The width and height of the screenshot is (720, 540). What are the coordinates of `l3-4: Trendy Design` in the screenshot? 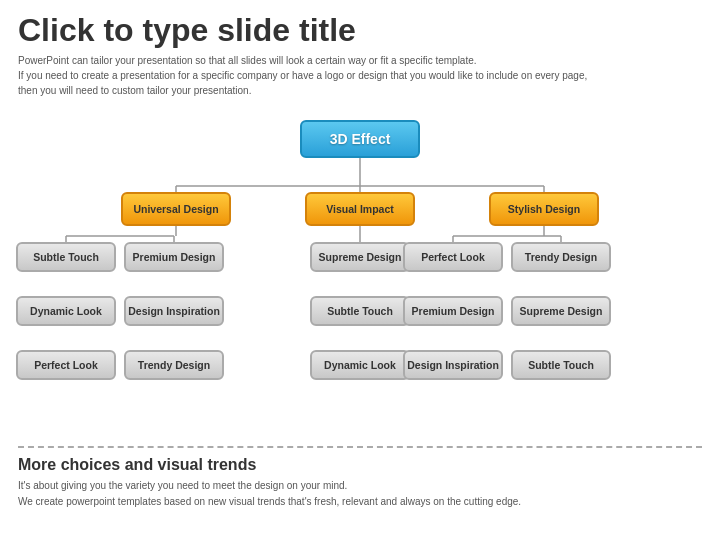 It's located at (561, 257).